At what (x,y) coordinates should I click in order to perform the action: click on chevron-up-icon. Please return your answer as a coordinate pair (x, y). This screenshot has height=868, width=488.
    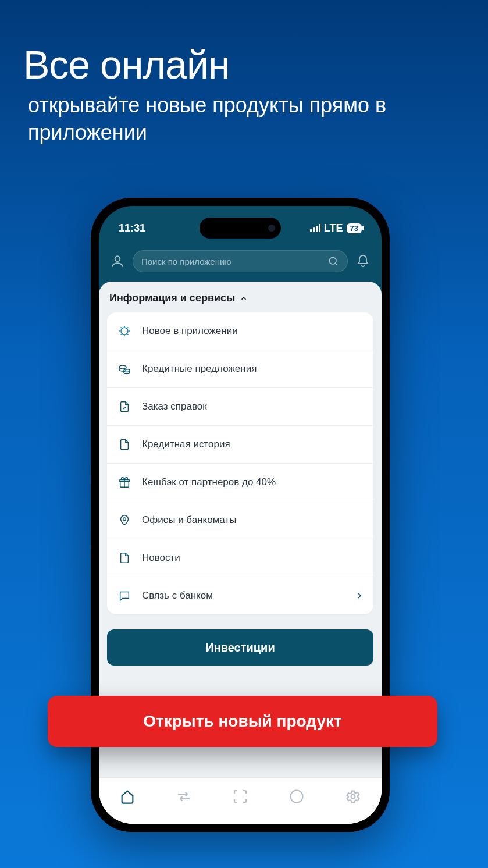
    Looking at the image, I should click on (244, 298).